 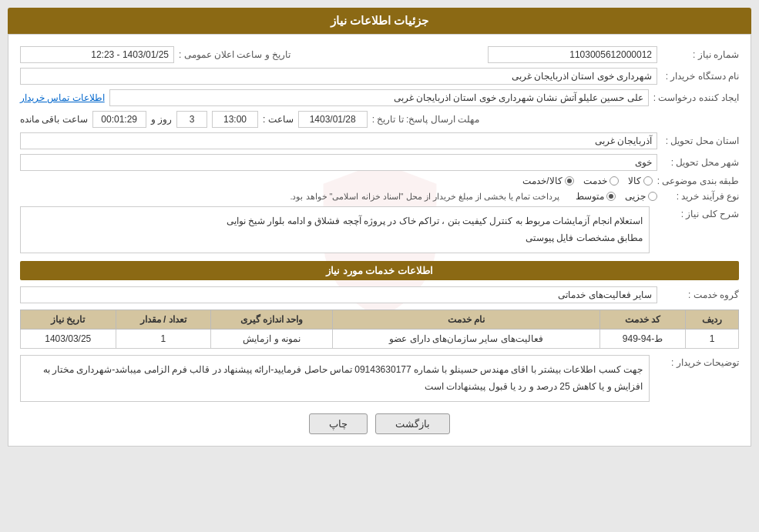 I want to click on announce-label: تاریخ و ساعت اعلان عمومی :, so click(x=234, y=55).